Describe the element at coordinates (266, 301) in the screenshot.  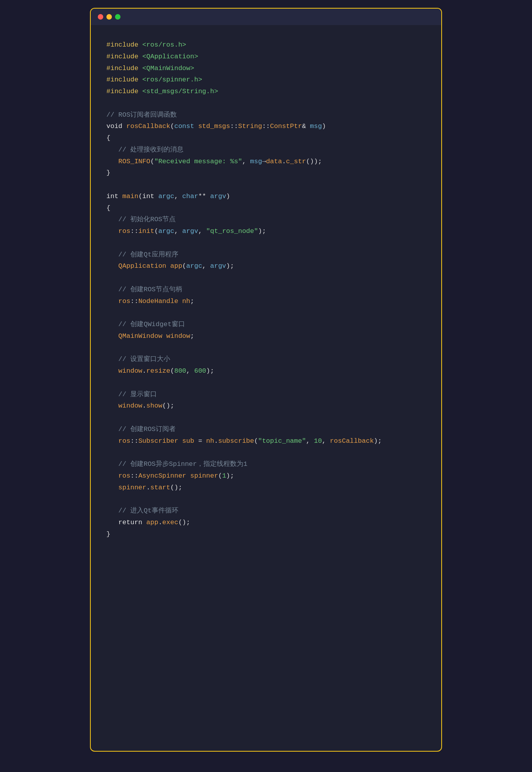
I see `code-line: ros::NodeHandle nh;` at that location.